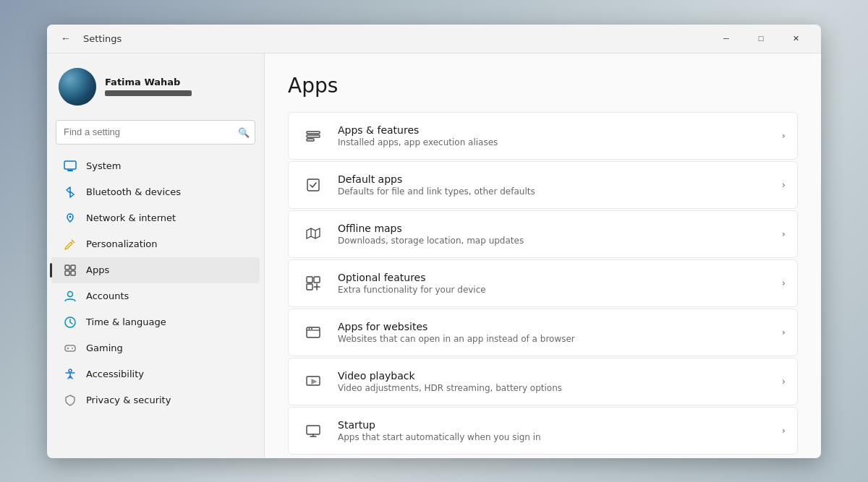  What do you see at coordinates (761, 38) in the screenshot?
I see `maximize-button: □` at bounding box center [761, 38].